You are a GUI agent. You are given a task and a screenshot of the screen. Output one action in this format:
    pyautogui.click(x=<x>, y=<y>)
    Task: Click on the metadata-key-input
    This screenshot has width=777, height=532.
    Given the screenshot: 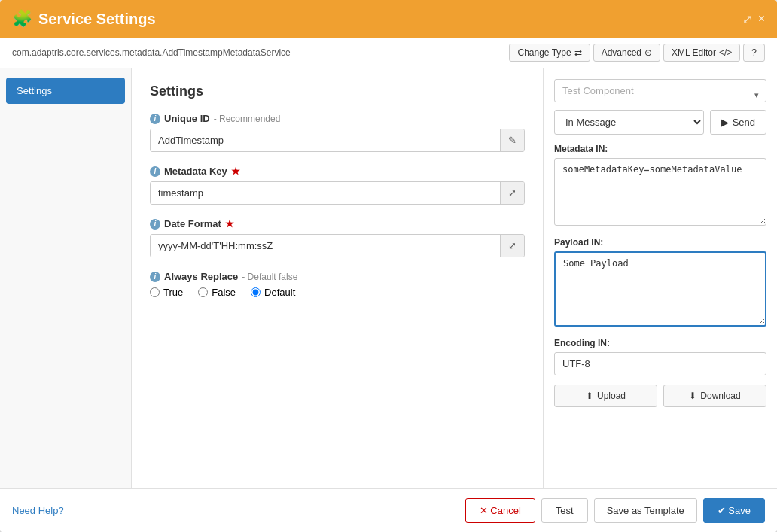 What is the action you would take?
    pyautogui.click(x=325, y=193)
    